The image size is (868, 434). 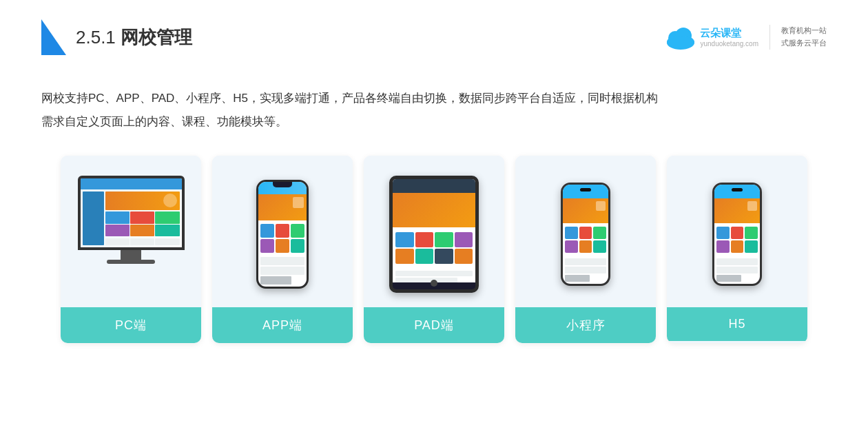 What do you see at coordinates (746, 37) in the screenshot?
I see `brand-logo: 云朵课堂 yunduoketang.com 教育机构一站 式服务云平台` at bounding box center [746, 37].